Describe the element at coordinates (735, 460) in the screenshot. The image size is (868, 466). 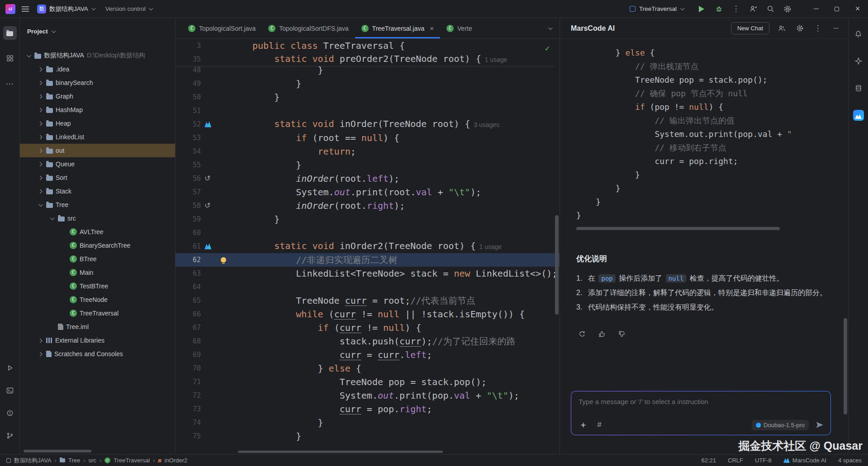
I see `status-crlf: CRLF` at that location.